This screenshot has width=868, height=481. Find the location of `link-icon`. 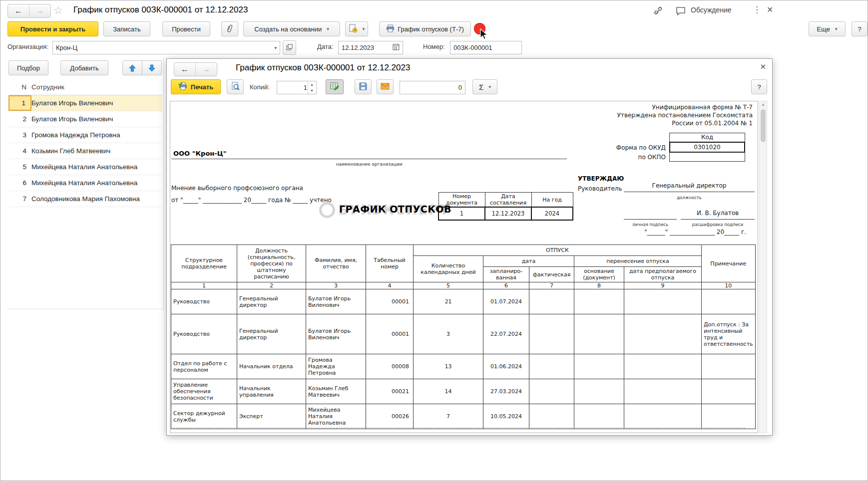

link-icon is located at coordinates (658, 12).